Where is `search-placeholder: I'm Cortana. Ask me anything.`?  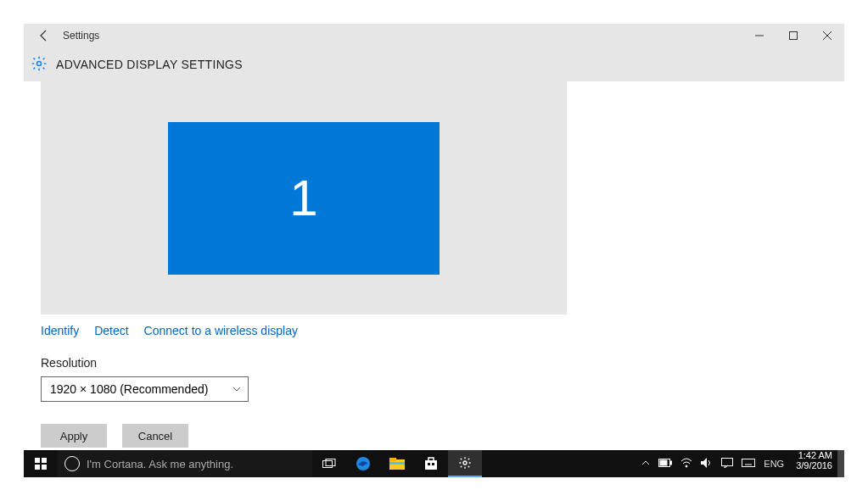
search-placeholder: I'm Cortana. Ask me anything. is located at coordinates (160, 465).